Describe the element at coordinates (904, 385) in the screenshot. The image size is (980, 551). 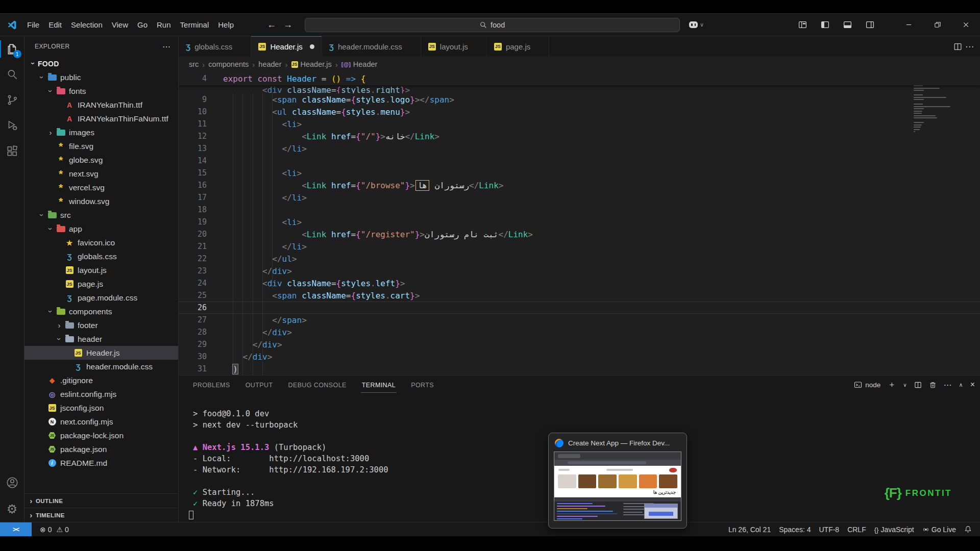
I see `terminal-dropdown-icon: ∨` at that location.